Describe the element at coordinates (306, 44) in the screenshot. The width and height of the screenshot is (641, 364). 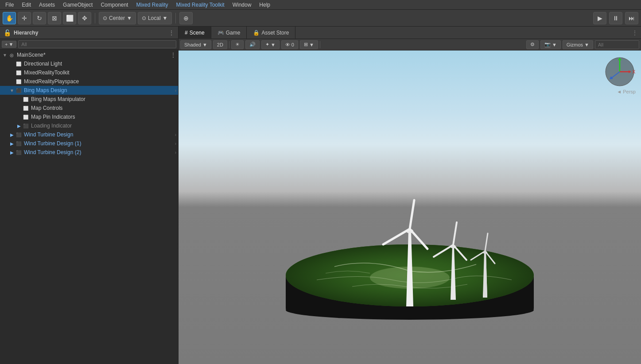
I see `grid-icon: ⊞` at that location.